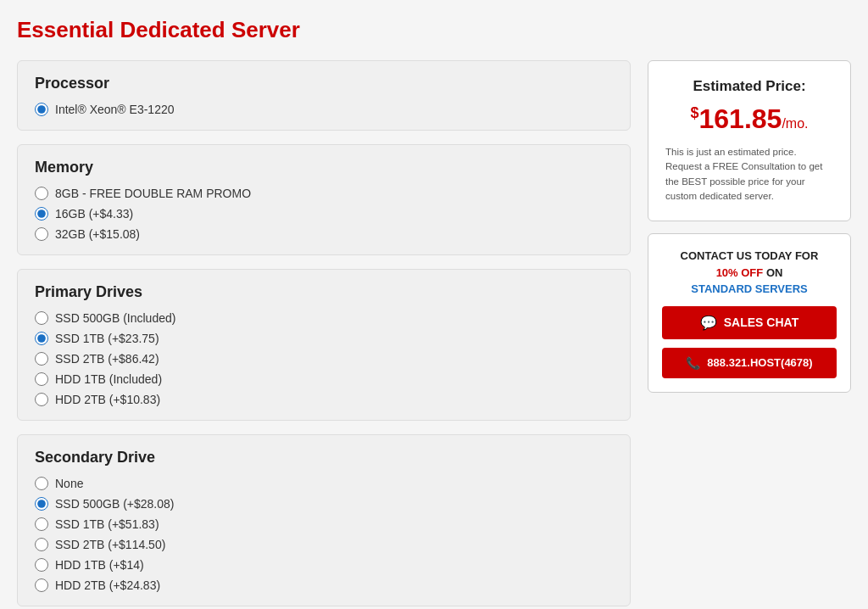 This screenshot has width=868, height=609. What do you see at coordinates (434, 31) in the screenshot?
I see `page-title: Essential Dedicated Server` at bounding box center [434, 31].